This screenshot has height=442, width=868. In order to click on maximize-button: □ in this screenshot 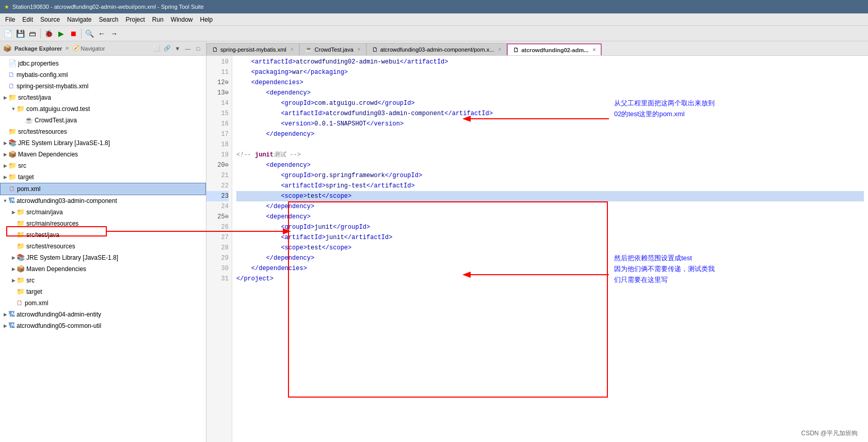, I will do `click(198, 49)`.